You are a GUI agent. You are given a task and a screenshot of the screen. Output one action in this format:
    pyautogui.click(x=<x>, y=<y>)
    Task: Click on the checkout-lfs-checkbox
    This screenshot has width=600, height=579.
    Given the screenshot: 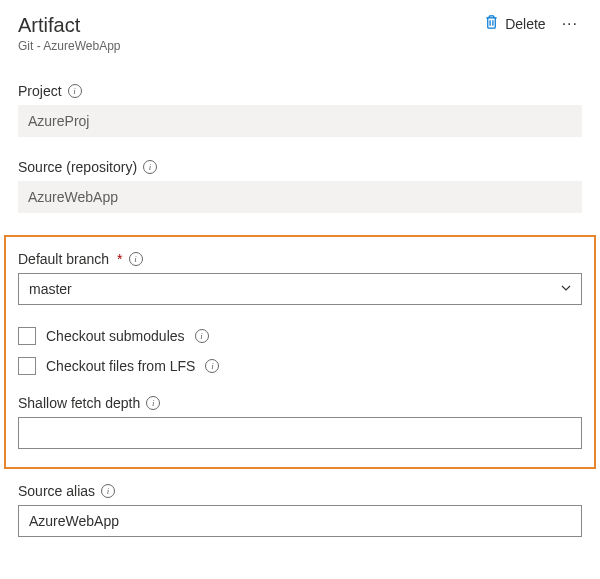 What is the action you would take?
    pyautogui.click(x=27, y=366)
    